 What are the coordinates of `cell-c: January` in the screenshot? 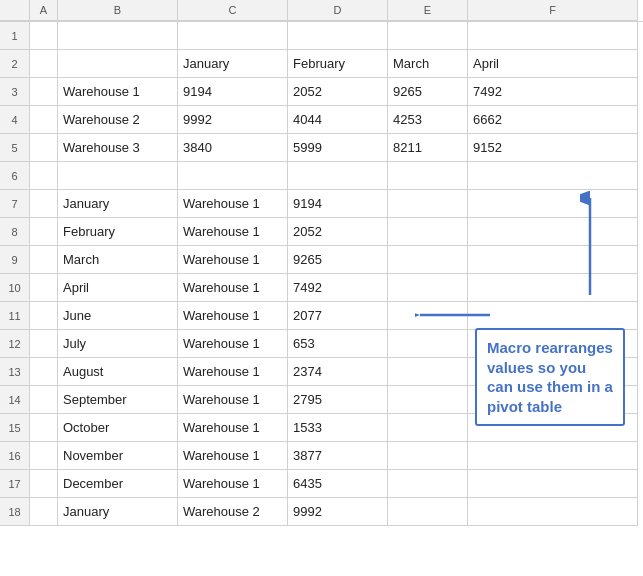 It's located at (233, 64).